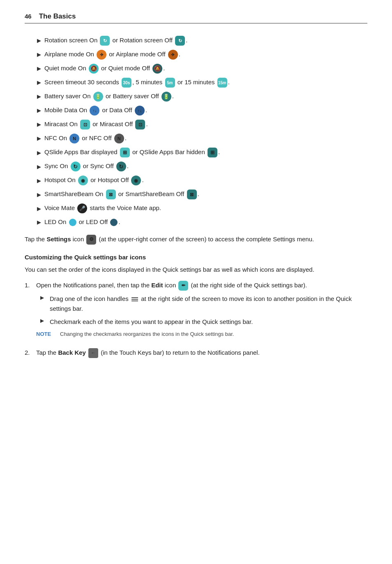 The height and width of the screenshot is (564, 392). I want to click on list-item-hotspot: ▶ Hotspot On ◉ or Hotspot Off ◉., so click(202, 180).